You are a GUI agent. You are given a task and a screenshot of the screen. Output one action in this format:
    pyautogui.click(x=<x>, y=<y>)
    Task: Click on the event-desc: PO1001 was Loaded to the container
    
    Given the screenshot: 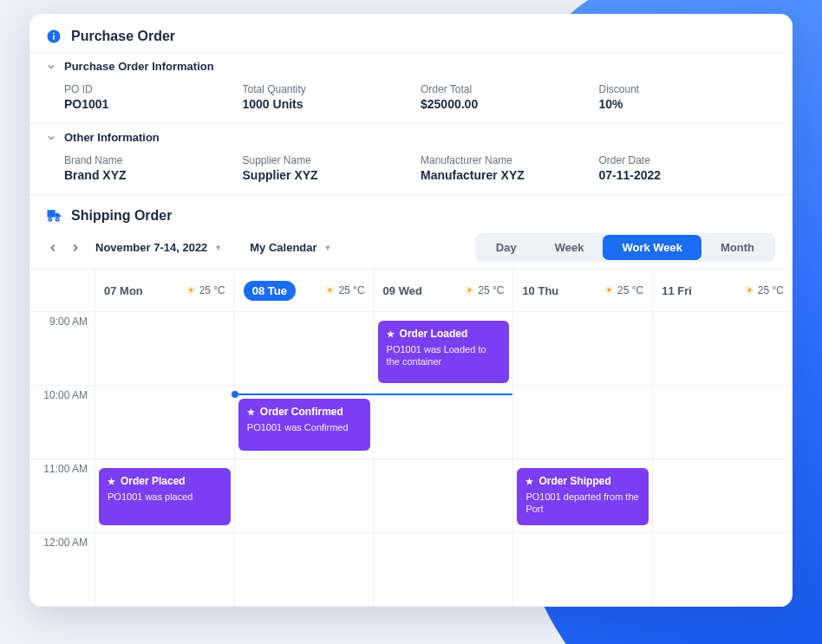 What is the action you would take?
    pyautogui.click(x=444, y=355)
    